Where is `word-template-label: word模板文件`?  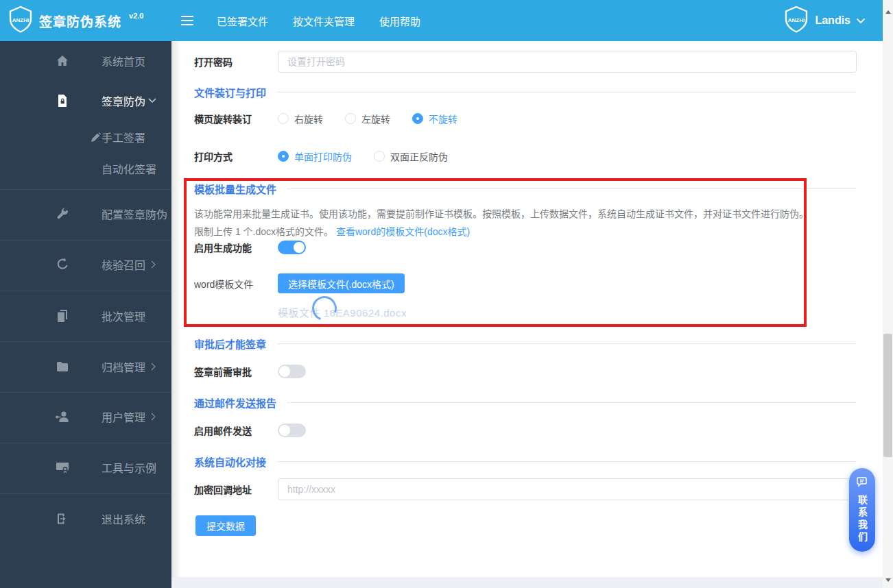 word-template-label: word模板文件 is located at coordinates (236, 284).